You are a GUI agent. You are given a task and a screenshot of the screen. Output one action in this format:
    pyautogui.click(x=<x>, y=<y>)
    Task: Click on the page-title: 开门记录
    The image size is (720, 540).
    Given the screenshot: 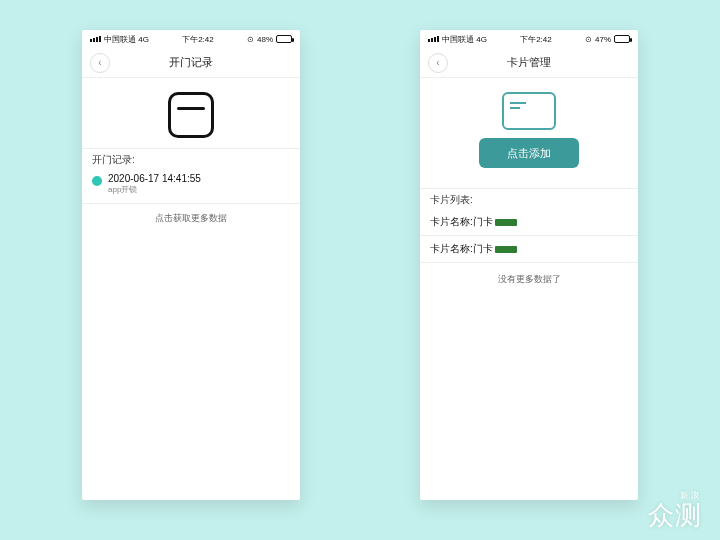 What is the action you would take?
    pyautogui.click(x=191, y=62)
    